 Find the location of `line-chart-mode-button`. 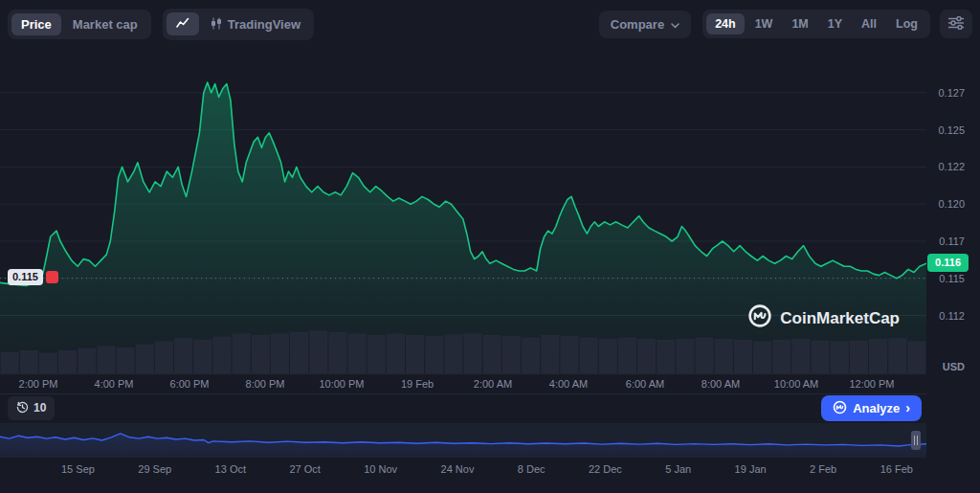

line-chart-mode-button is located at coordinates (183, 24).